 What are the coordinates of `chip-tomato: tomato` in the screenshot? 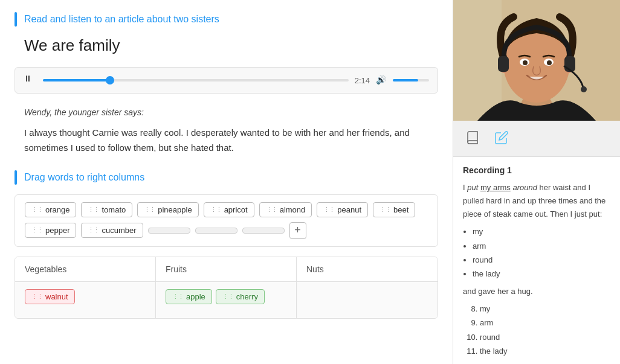 It's located at (106, 210).